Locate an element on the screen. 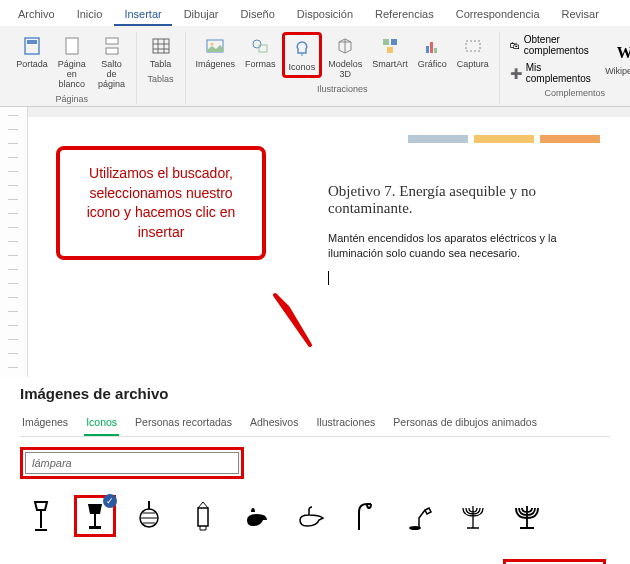 This screenshot has width=630, height=564. icon-result-desk-lamp is located at coordinates (419, 516).